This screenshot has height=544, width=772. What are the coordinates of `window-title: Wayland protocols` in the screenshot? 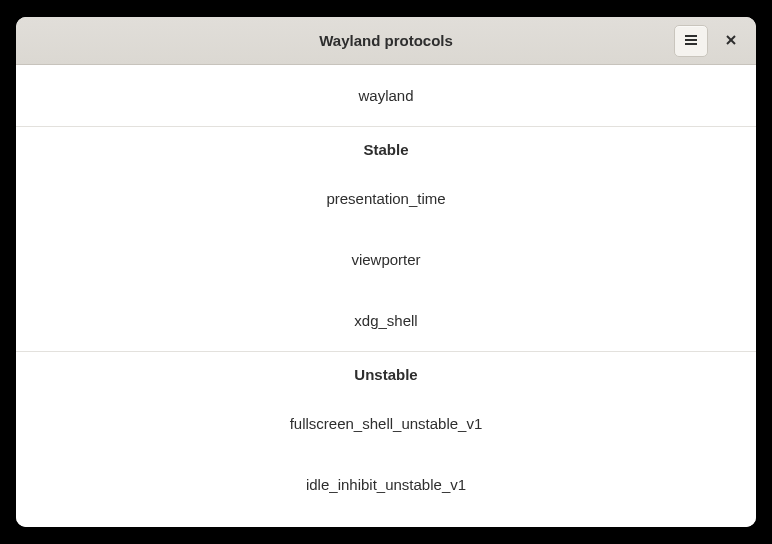 It's located at (386, 40).